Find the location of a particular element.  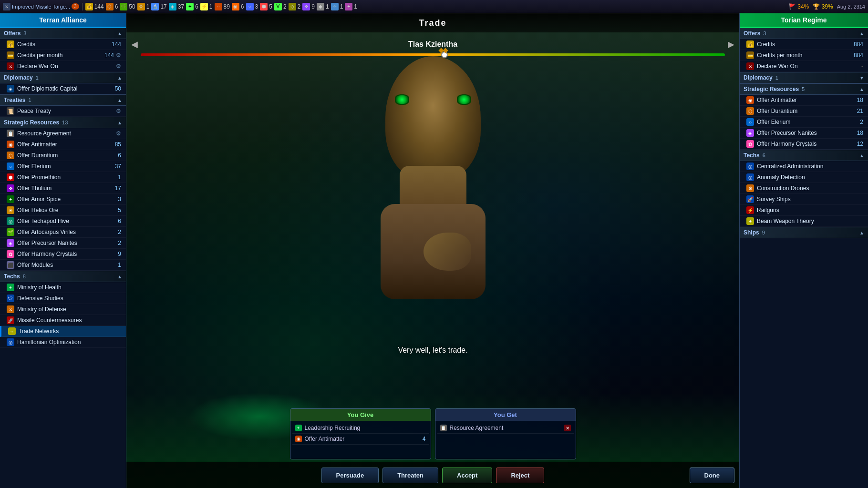

offer-missile-countermeasures: 🚀 Missile Countermeasures is located at coordinates (63, 320).